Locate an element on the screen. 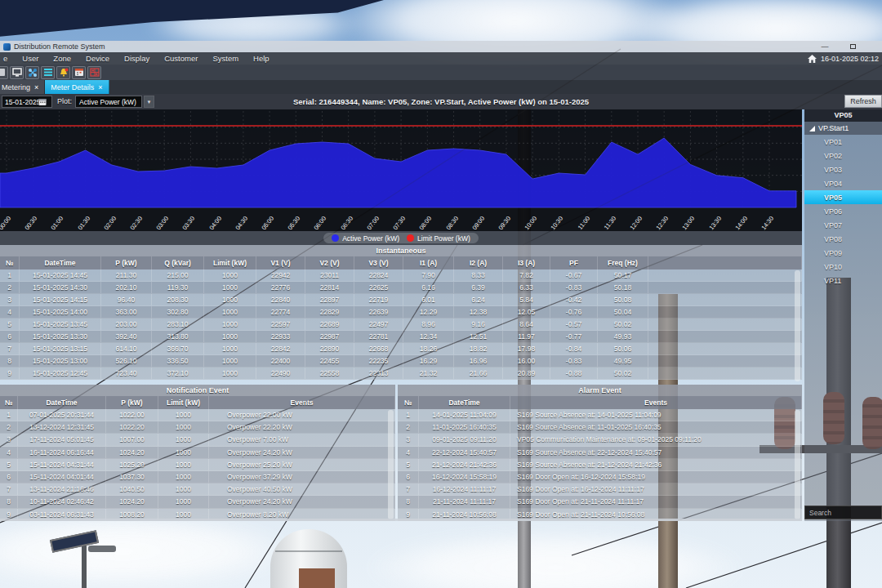  table-row: 815-01-2025 13:00526.10336.5010002240022… is located at coordinates (401, 361).